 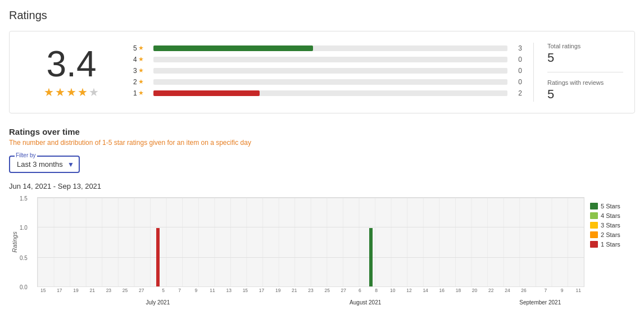 What do you see at coordinates (142, 60) in the screenshot?
I see `bar-label-4: 4 ★` at bounding box center [142, 60].